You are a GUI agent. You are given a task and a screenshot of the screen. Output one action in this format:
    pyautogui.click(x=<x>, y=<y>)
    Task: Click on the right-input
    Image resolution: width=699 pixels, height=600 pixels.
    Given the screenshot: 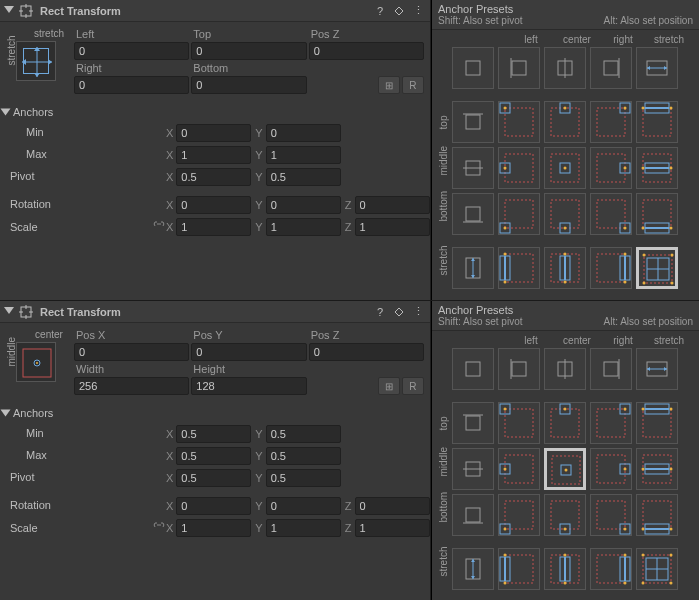 What is the action you would take?
    pyautogui.click(x=132, y=85)
    